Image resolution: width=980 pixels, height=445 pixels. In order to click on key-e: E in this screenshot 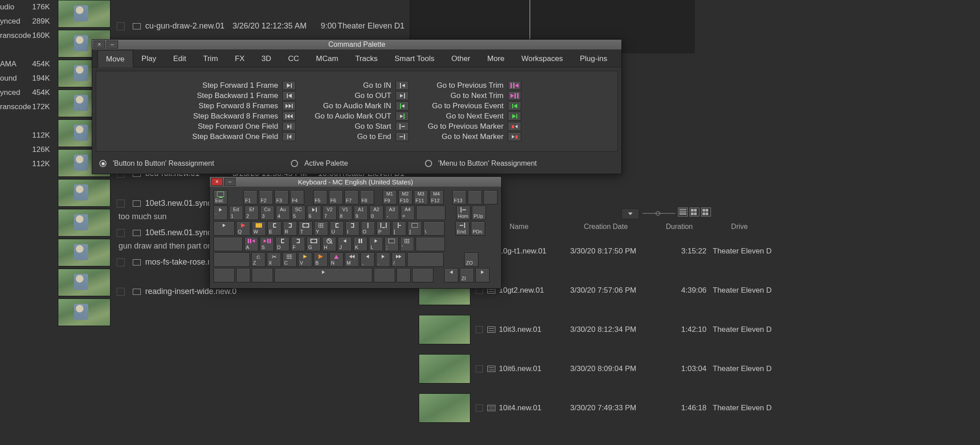, I will do `click(274, 229)`.